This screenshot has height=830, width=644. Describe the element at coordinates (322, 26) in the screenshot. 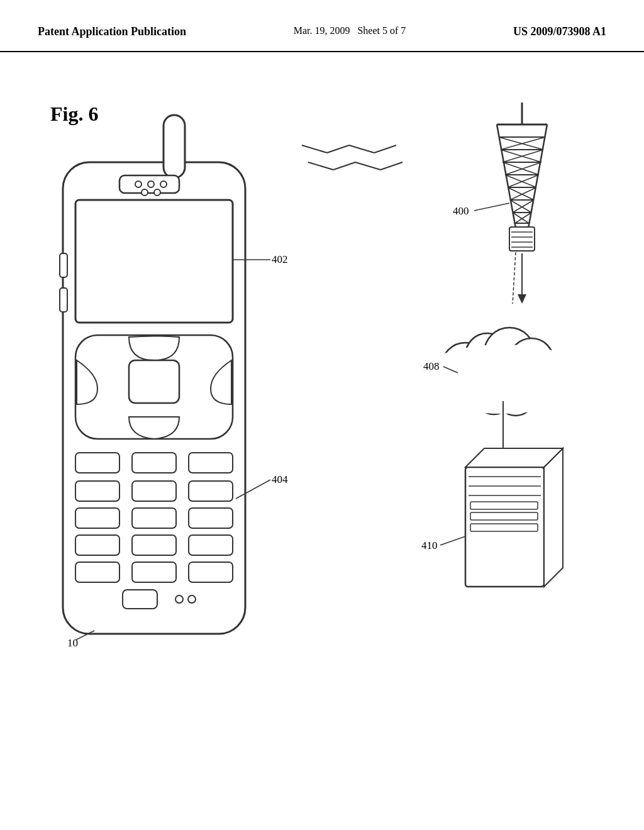

I see `page-header: Patent Application Publication Mar. 19, …` at that location.